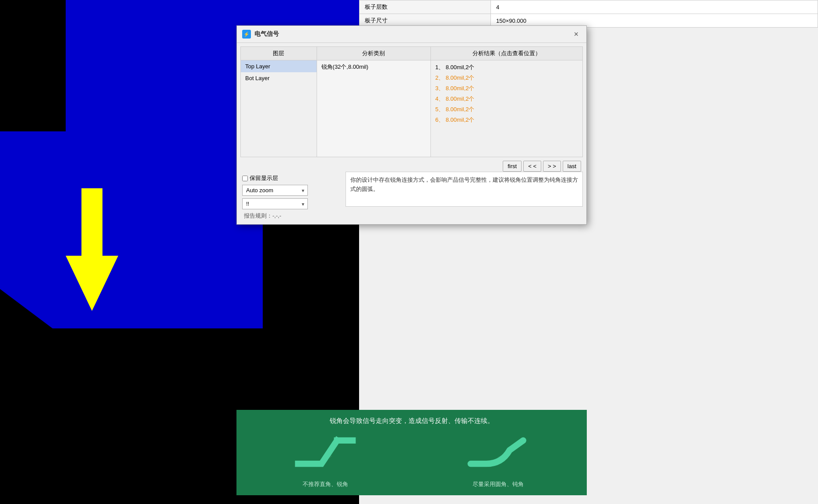 This screenshot has width=818, height=504. Describe the element at coordinates (293, 196) in the screenshot. I see `left-controls: 保留显示层 Auto zoom Fit 100% ▼` at that location.